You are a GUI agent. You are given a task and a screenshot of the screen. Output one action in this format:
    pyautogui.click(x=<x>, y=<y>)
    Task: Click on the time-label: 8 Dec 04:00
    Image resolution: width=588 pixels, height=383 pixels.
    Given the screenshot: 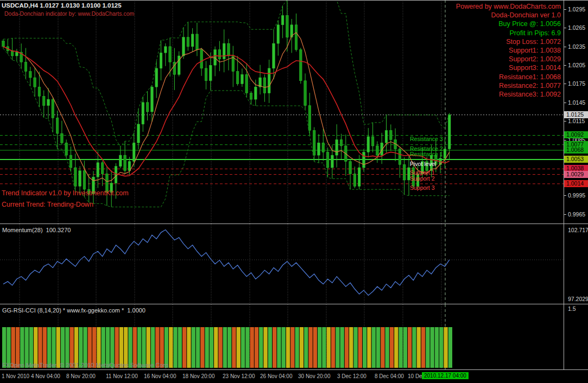 What is the action you would take?
    pyautogui.click(x=389, y=376)
    